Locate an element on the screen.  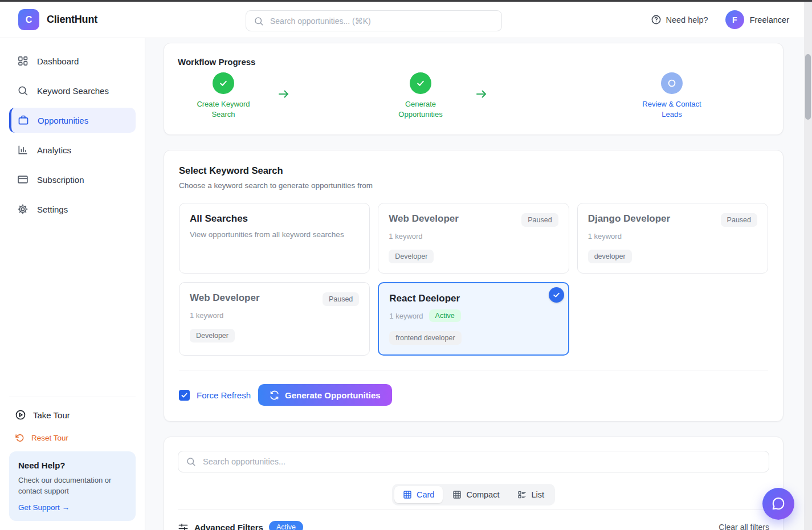
window-top-edge is located at coordinates (406, 1).